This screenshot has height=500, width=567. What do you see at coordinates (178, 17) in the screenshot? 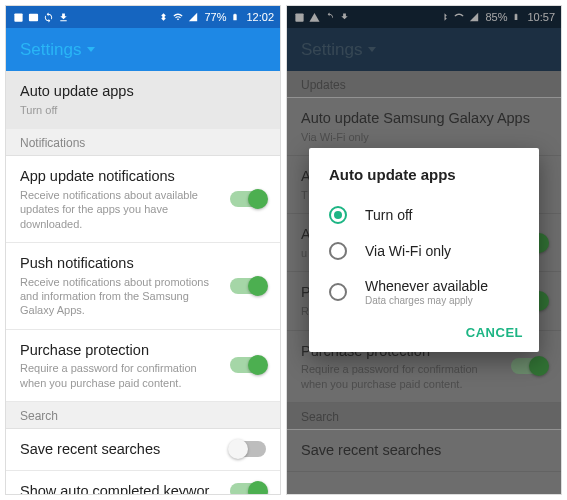
I see `wifi-icon` at bounding box center [178, 17].